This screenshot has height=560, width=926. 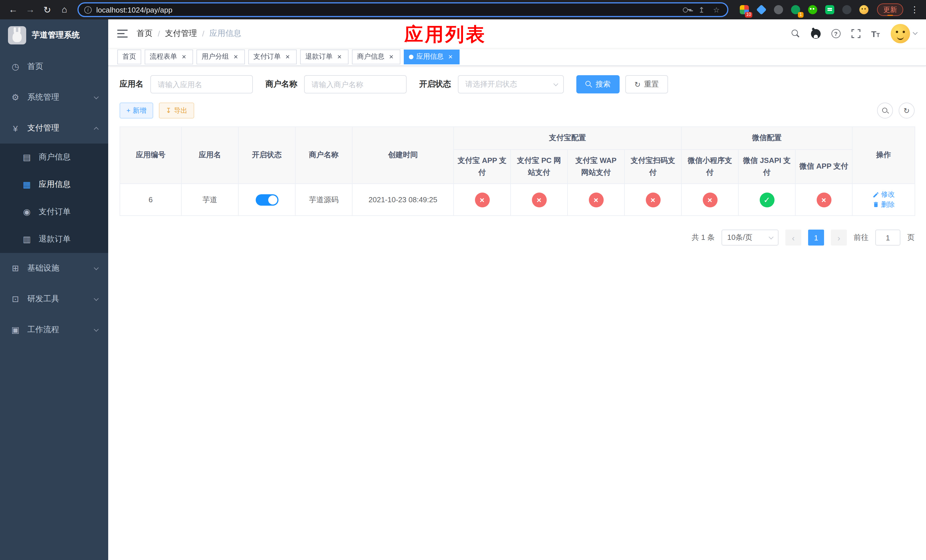 I want to click on browser-update-button: 更新, so click(x=890, y=10).